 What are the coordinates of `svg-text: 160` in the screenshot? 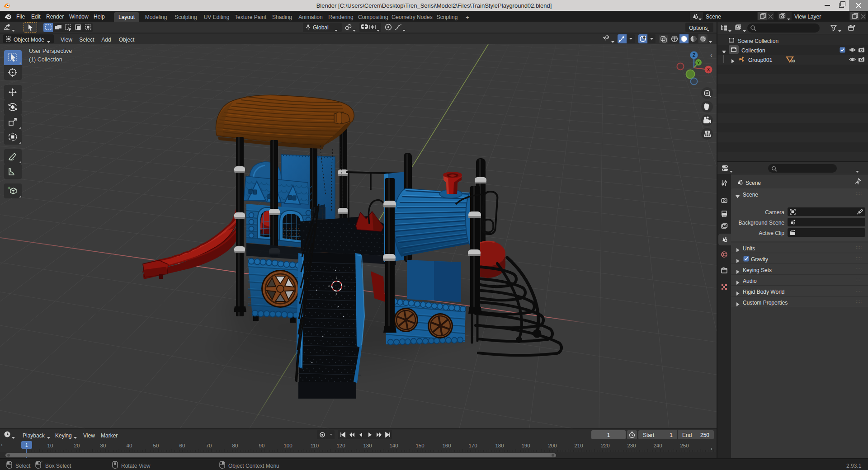 It's located at (447, 446).